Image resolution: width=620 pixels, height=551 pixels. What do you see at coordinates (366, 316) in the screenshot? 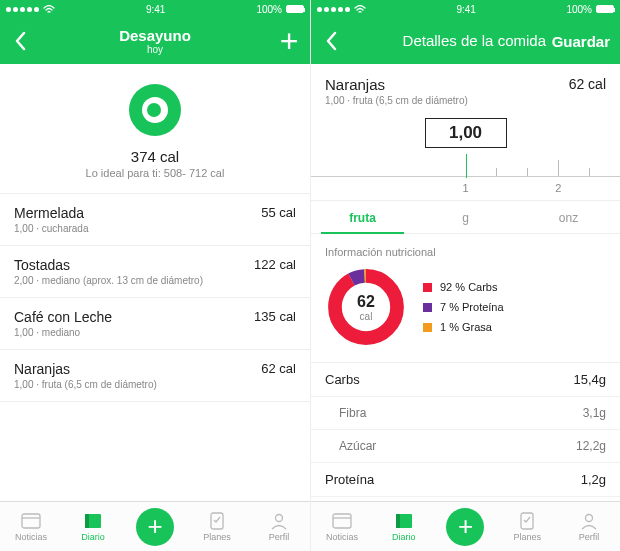
I see `donut-cal: cal` at bounding box center [366, 316].